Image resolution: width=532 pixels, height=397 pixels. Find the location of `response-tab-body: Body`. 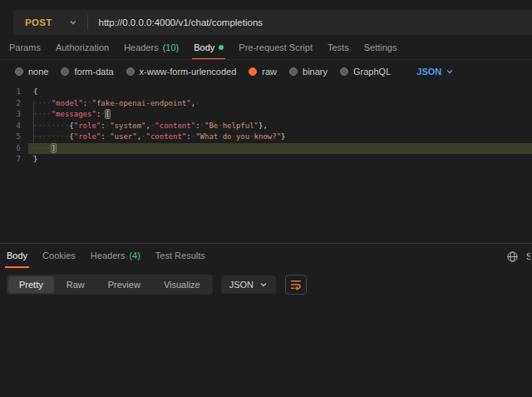

response-tab-body: Body is located at coordinates (17, 256).